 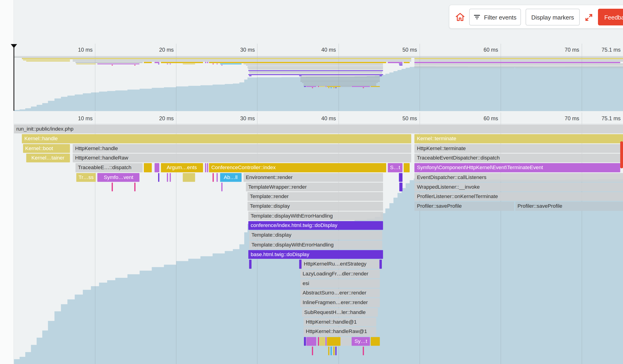 What do you see at coordinates (231, 177) in the screenshot?
I see `timeline-span: Ab…ll` at bounding box center [231, 177].